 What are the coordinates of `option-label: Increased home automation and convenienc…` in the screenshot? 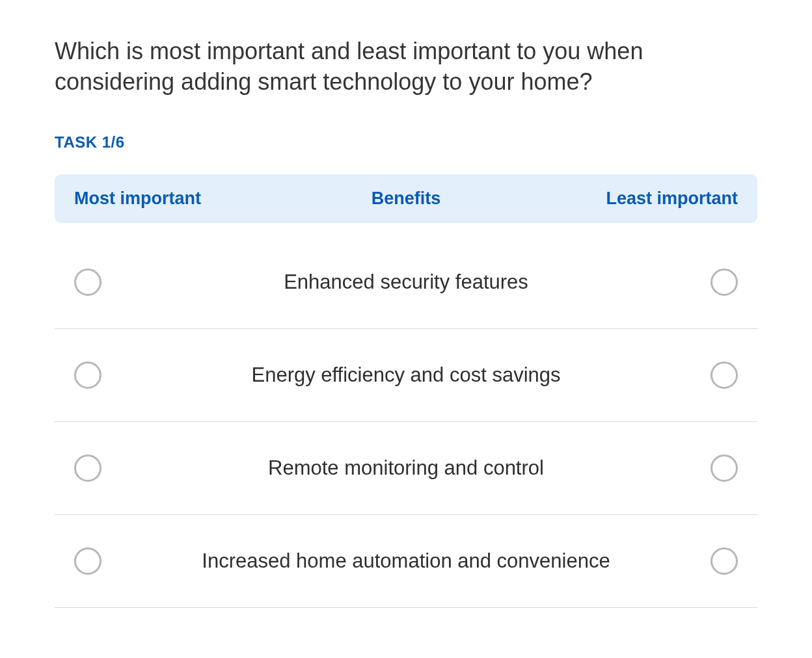 It's located at (406, 561).